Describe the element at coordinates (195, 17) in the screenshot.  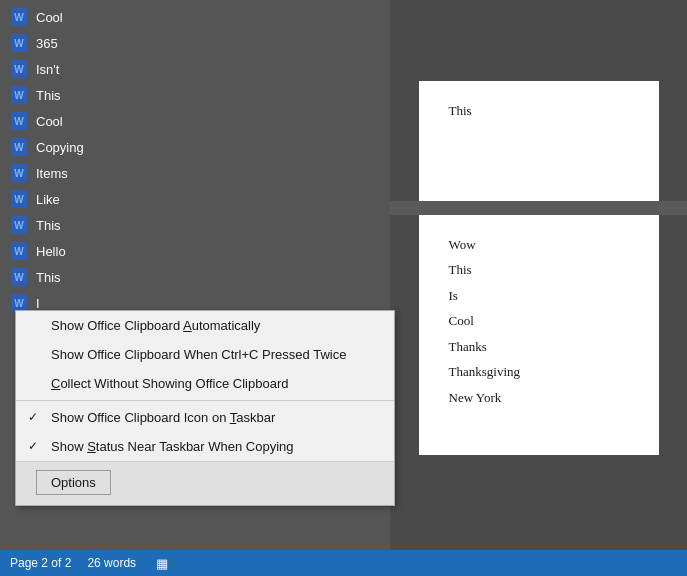
I see `clipboard-item-0: Cool` at that location.